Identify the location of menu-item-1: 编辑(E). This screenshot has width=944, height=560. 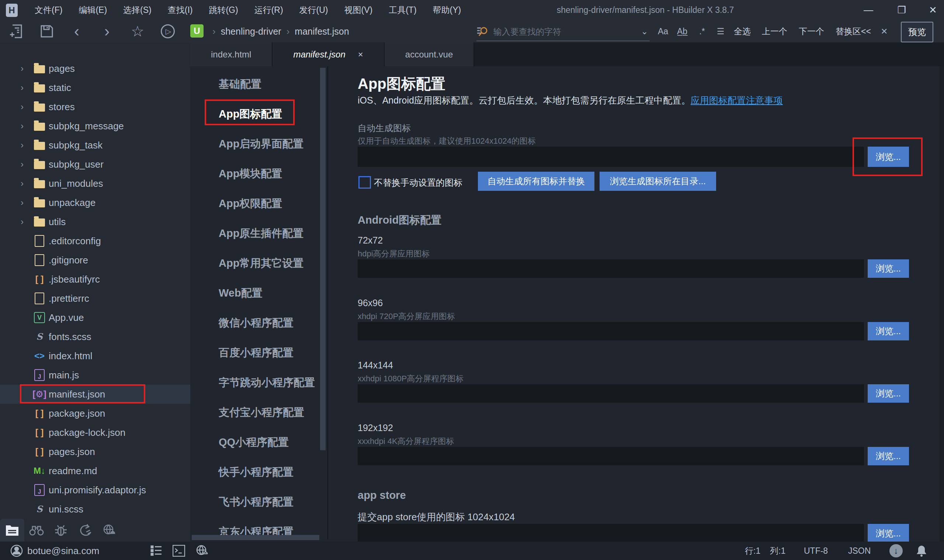
(93, 10).